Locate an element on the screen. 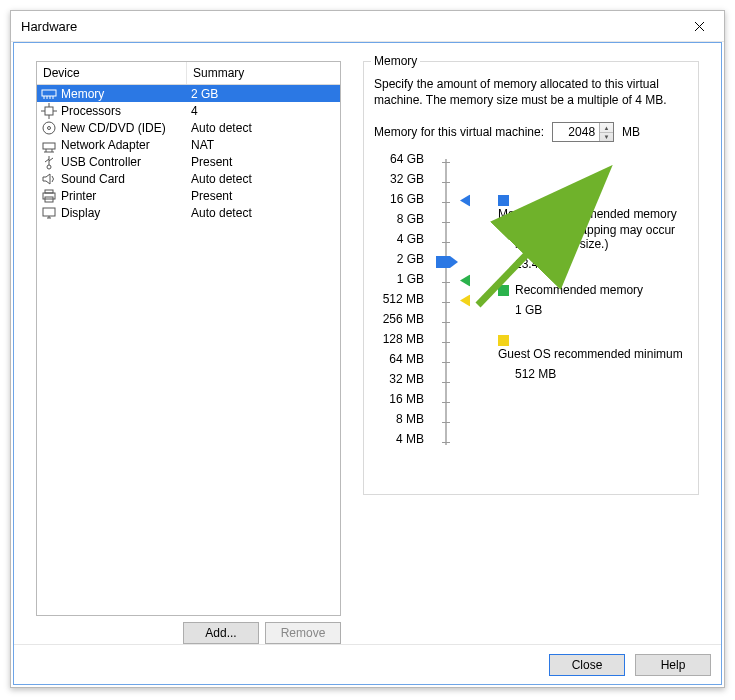  memory-slider-track is located at coordinates (446, 302).